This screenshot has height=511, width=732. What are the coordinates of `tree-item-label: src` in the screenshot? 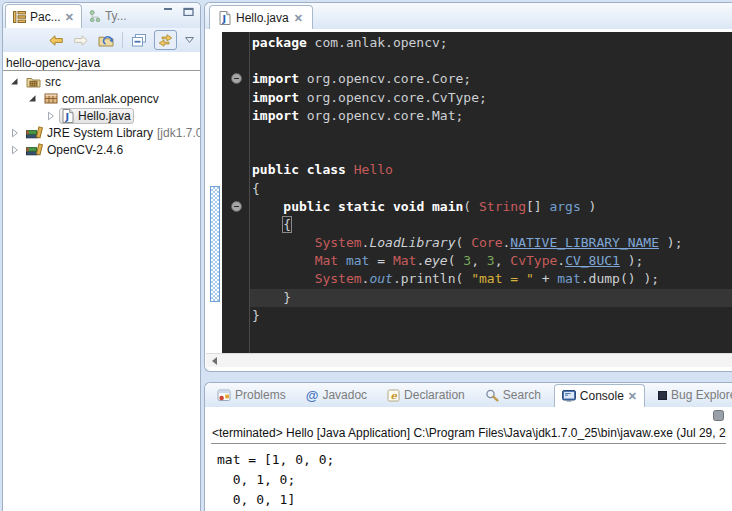 It's located at (53, 82).